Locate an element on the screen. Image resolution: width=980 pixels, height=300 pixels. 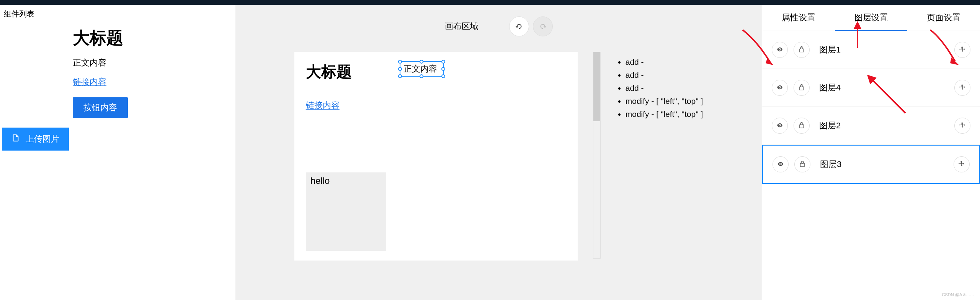
redo-icon is located at coordinates (543, 26).